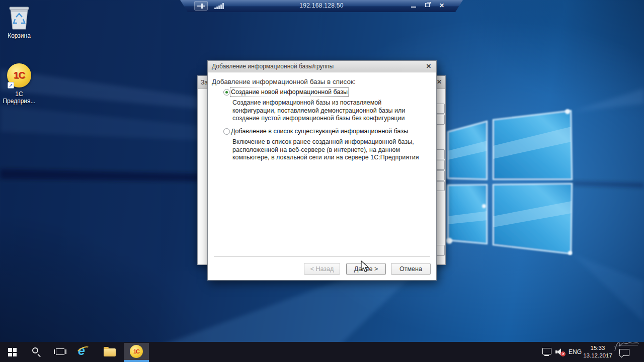 This screenshot has height=362, width=644. I want to click on radio-add-existing-infobase, so click(226, 132).